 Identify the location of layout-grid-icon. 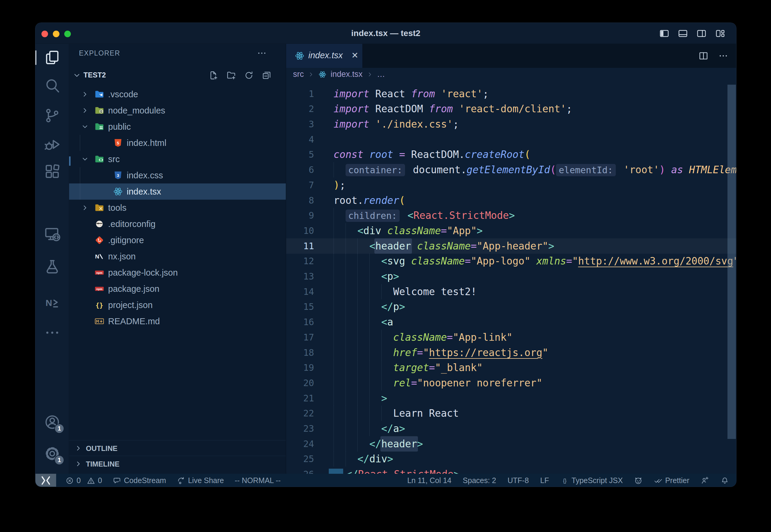
(720, 33).